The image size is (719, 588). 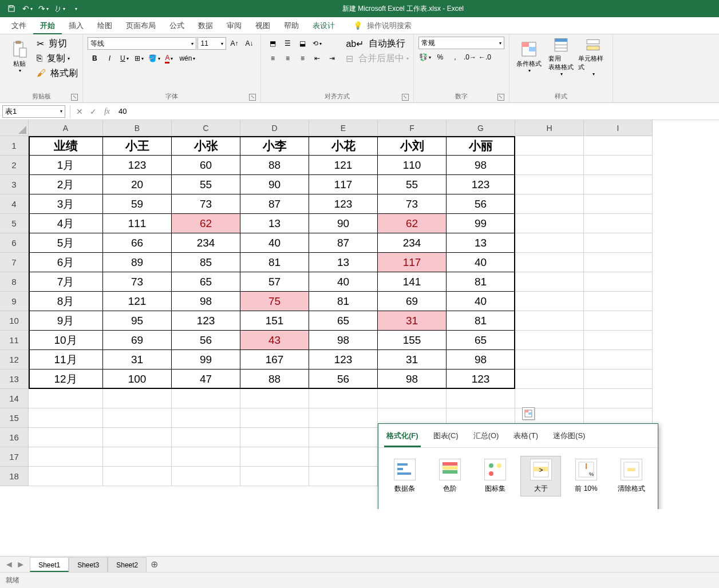 What do you see at coordinates (137, 399) in the screenshot?
I see `cell-B14` at bounding box center [137, 399].